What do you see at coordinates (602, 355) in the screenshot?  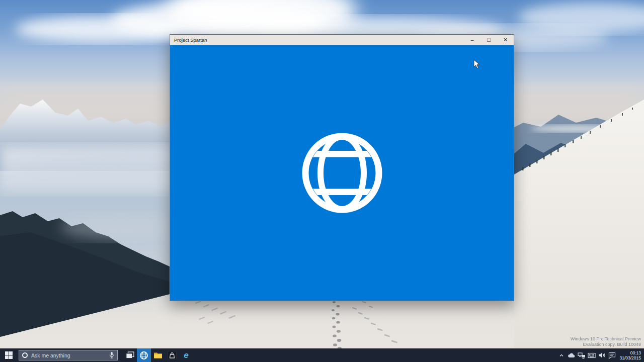 I see `volume-tray-button` at bounding box center [602, 355].